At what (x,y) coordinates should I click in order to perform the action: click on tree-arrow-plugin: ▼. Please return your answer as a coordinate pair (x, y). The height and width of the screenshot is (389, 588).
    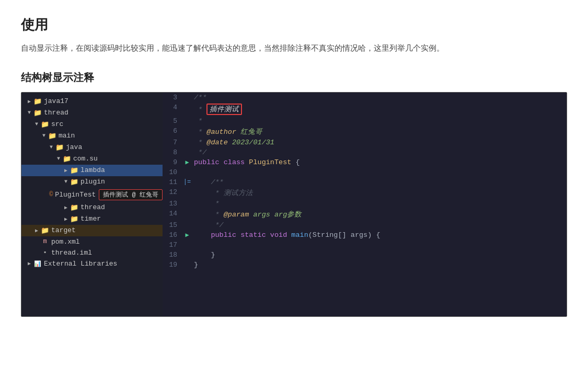
    Looking at the image, I should click on (66, 182).